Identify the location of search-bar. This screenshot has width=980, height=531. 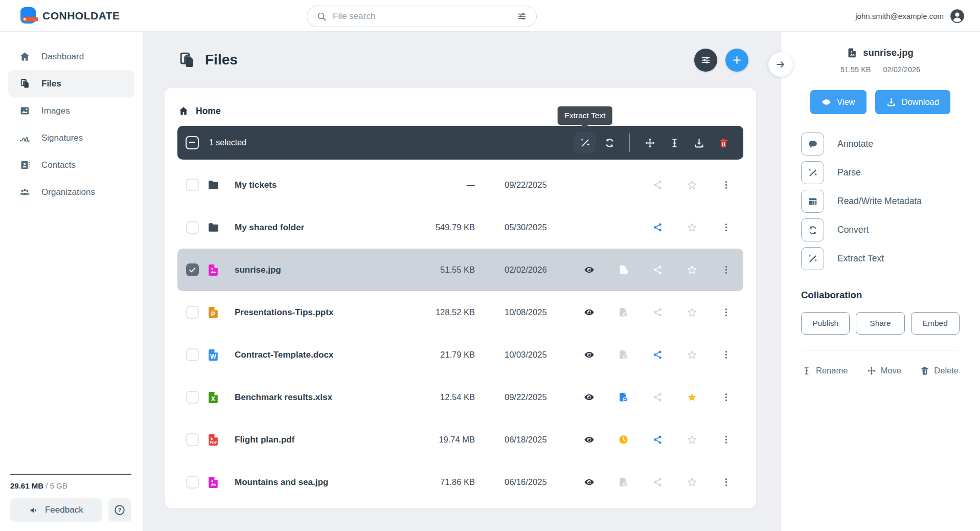
(422, 16).